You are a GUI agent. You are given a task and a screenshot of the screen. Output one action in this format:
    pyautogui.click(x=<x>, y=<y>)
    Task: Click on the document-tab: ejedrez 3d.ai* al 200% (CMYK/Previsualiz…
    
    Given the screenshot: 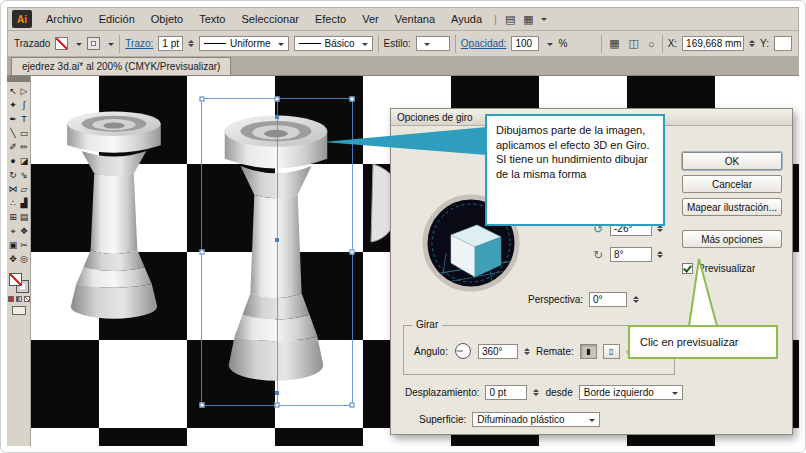 What is the action you would take?
    pyautogui.click(x=121, y=66)
    